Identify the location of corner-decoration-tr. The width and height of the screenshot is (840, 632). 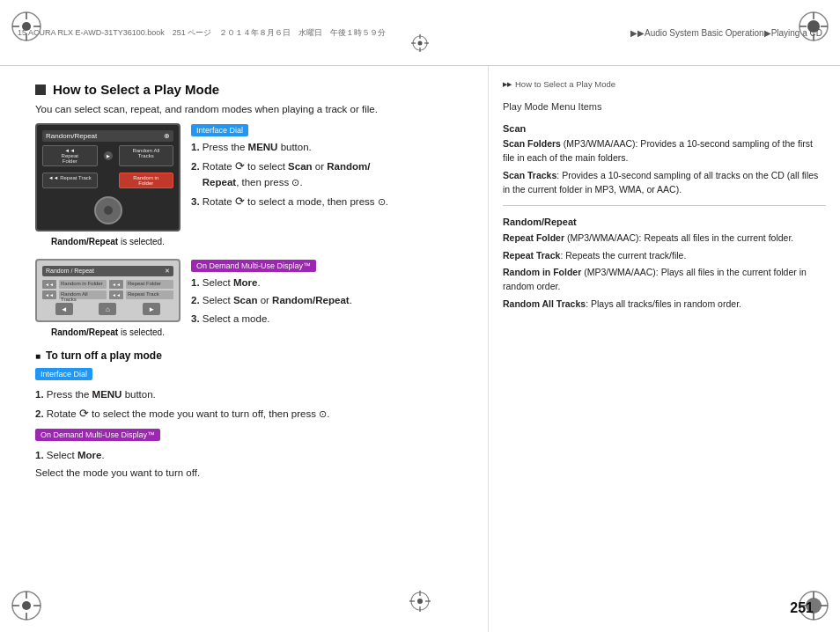
(814, 26).